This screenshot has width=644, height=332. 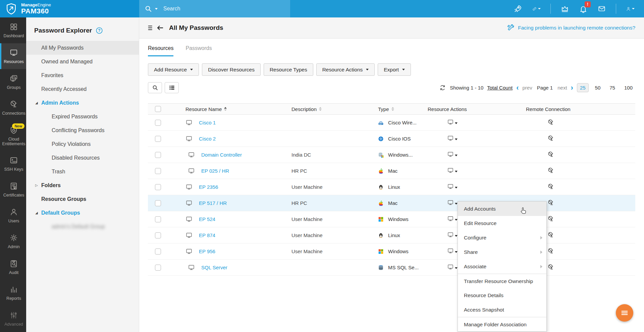 What do you see at coordinates (83, 199) in the screenshot?
I see `explorer-item-resource-groups: Resource Groups` at bounding box center [83, 199].